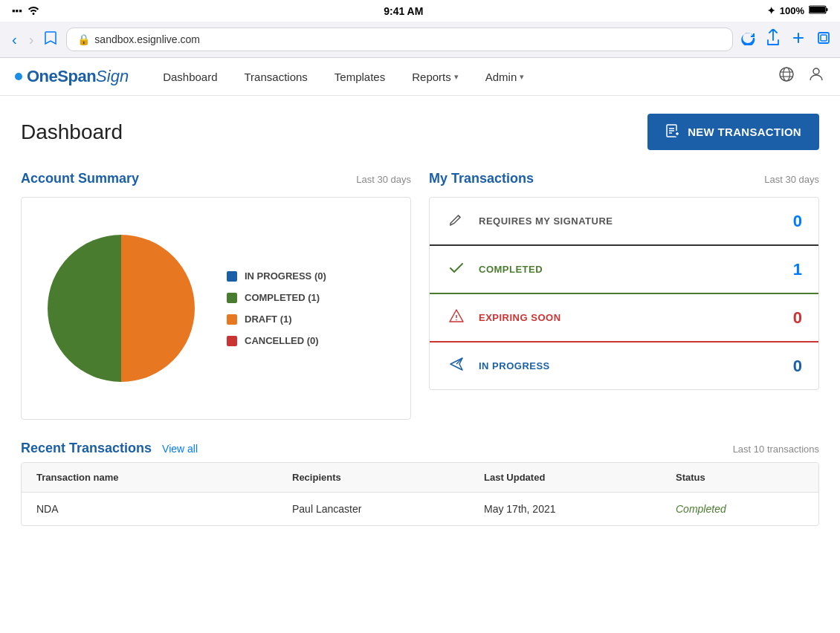  I want to click on tx-requires-count: 0, so click(798, 221).